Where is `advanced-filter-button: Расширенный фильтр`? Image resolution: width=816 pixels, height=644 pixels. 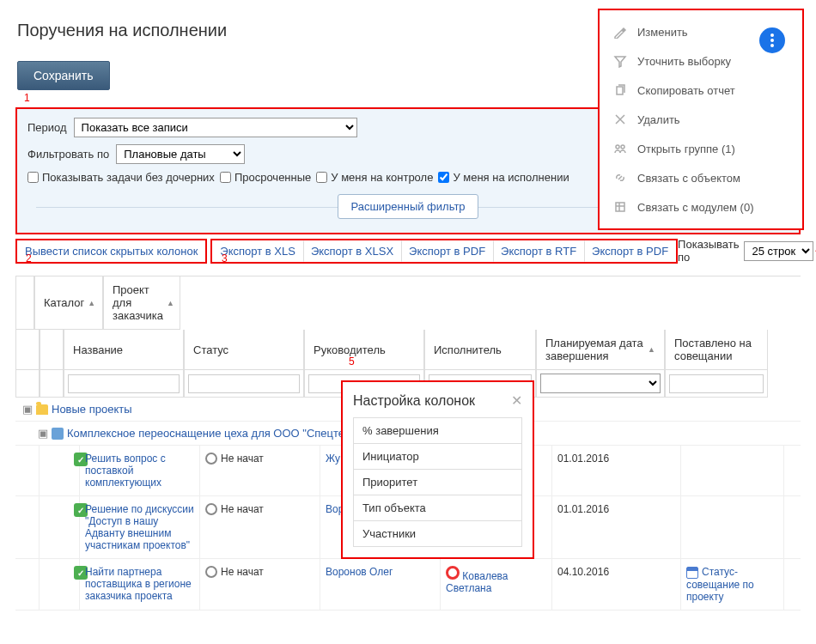
advanced-filter-button: Расширенный фильтр is located at coordinates (407, 206).